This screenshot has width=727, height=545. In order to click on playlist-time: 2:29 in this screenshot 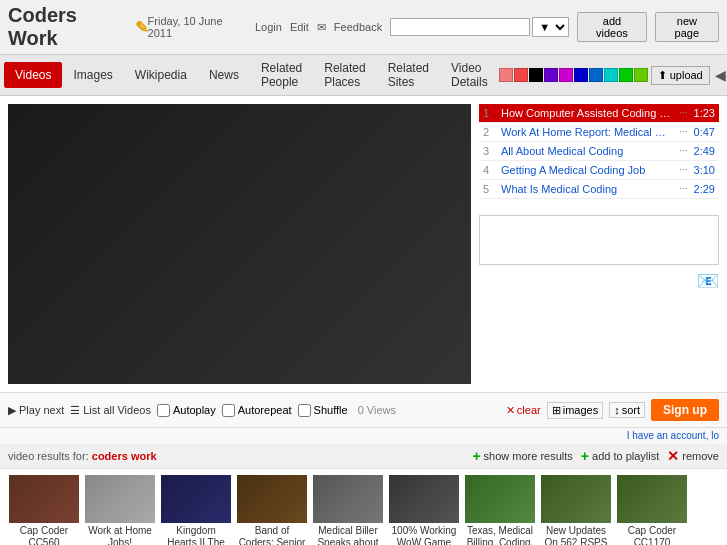, I will do `click(704, 189)`.